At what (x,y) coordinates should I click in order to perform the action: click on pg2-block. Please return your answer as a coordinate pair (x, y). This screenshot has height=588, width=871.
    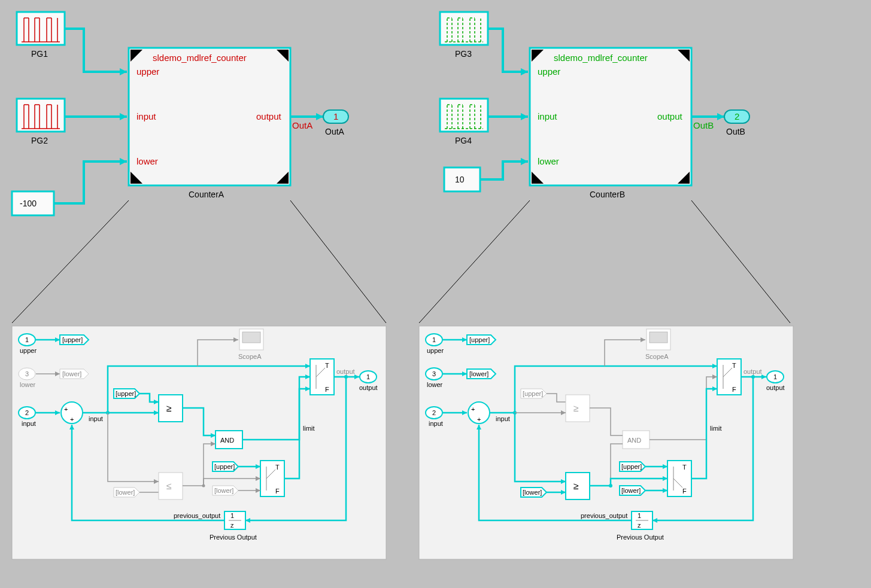
    Looking at the image, I should click on (41, 115).